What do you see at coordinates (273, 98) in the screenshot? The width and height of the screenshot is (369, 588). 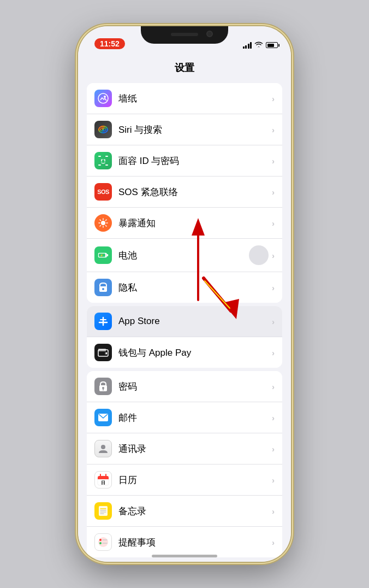 I see `wallpaper-chevron: ›` at bounding box center [273, 98].